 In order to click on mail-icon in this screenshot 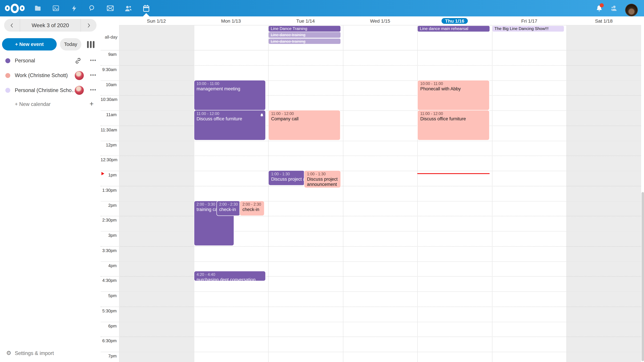, I will do `click(110, 8)`.